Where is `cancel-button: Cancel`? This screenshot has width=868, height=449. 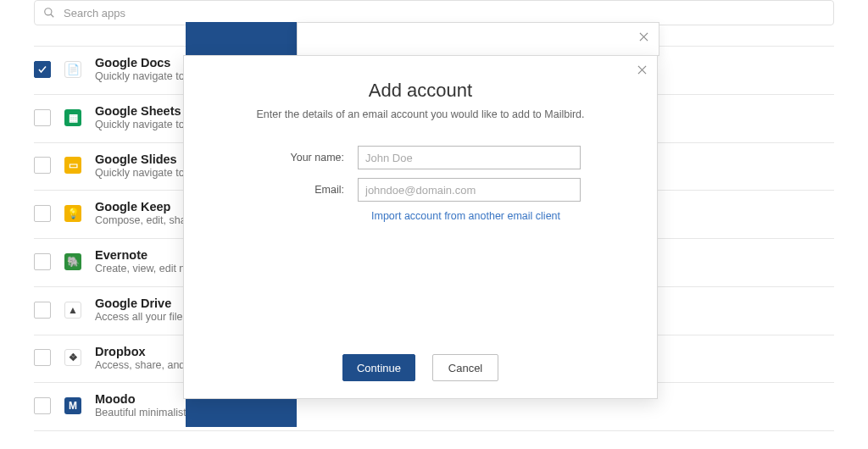
cancel-button: Cancel is located at coordinates (465, 368).